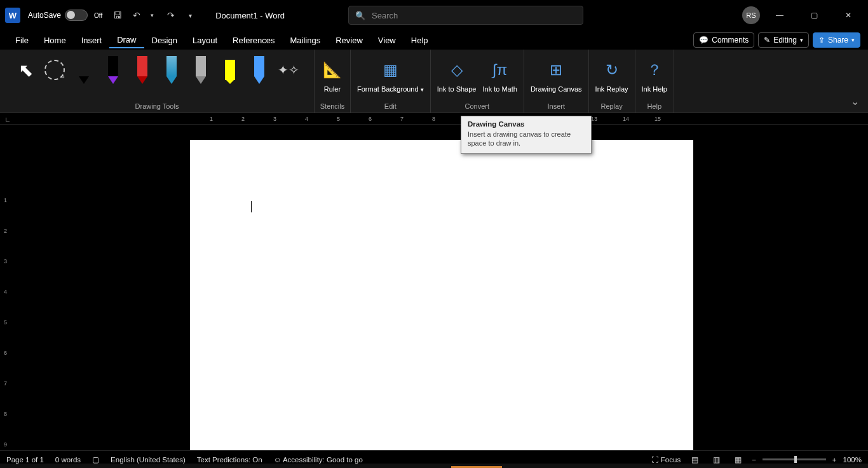 Image resolution: width=868 pixels, height=468 pixels. I want to click on tab-draw: Draw, so click(126, 41).